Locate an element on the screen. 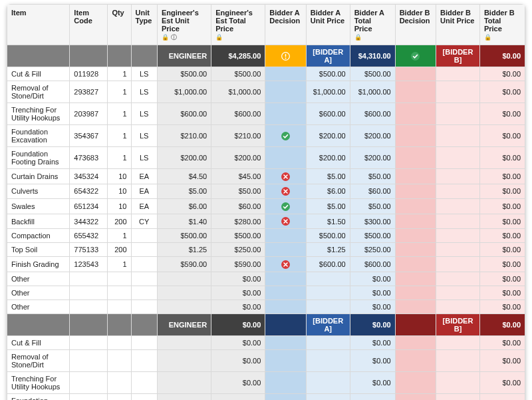  cell-item: Culverts is located at coordinates (39, 192).